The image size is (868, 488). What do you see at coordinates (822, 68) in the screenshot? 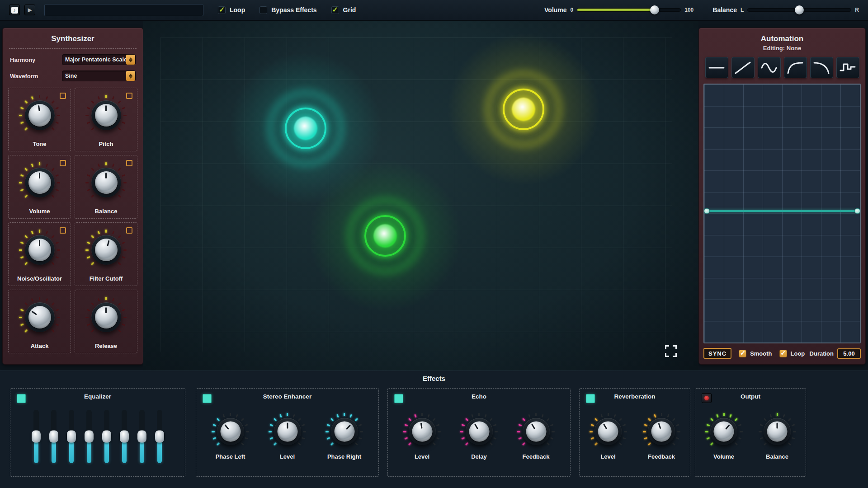
I see `curve-decay-button` at bounding box center [822, 68].